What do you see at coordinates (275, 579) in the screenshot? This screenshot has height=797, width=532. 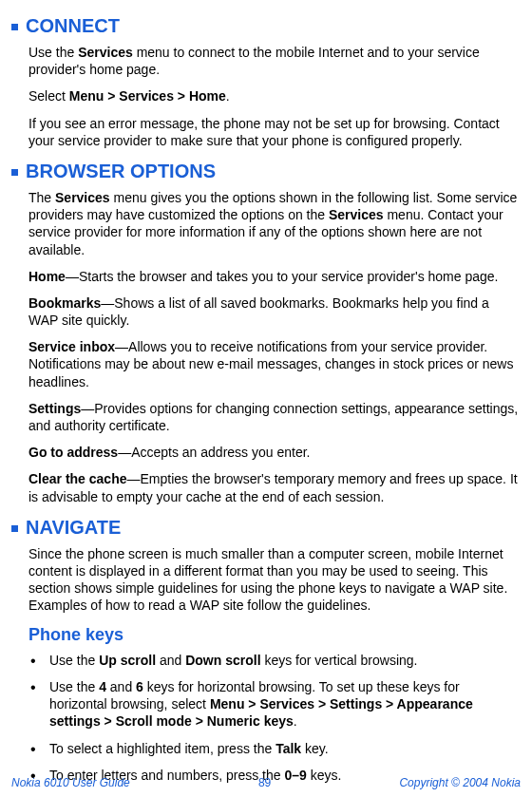 I see `navigate-intro: Since the phone screen is much smaller t…` at bounding box center [275, 579].